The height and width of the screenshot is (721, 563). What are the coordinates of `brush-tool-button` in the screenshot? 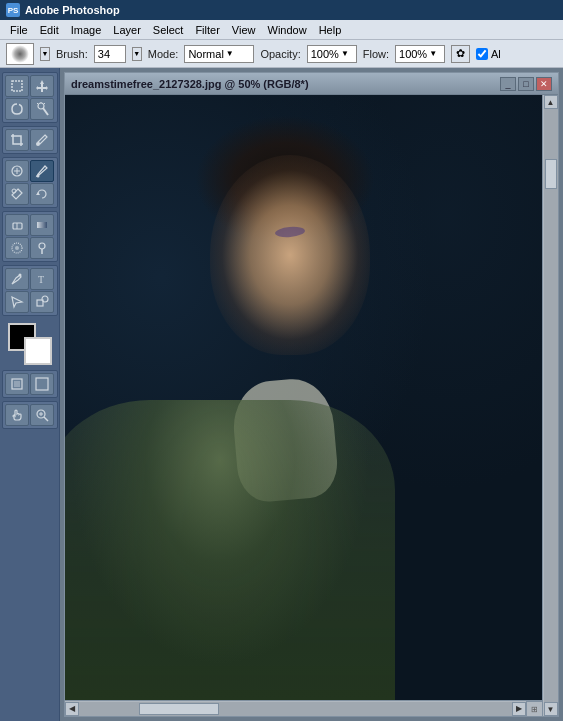 It's located at (42, 171).